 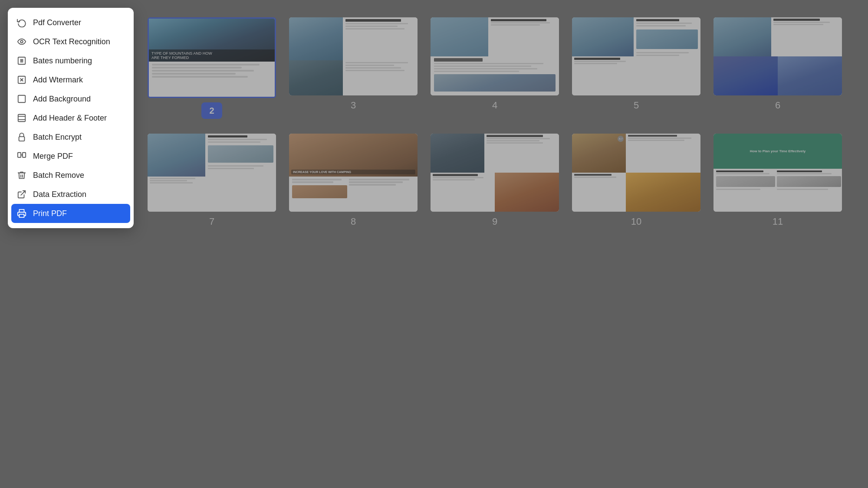 I want to click on menu-label-batch-encrypt: Batch Encrypt, so click(x=57, y=137).